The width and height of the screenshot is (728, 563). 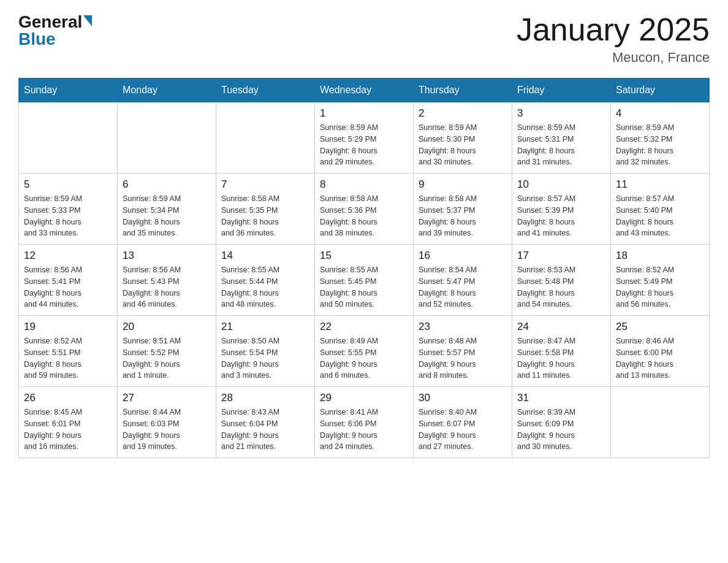 What do you see at coordinates (265, 216) in the screenshot?
I see `day-info: Sunrise: 8:58 AM Sunset: 5:35 PM Dayligh…` at bounding box center [265, 216].